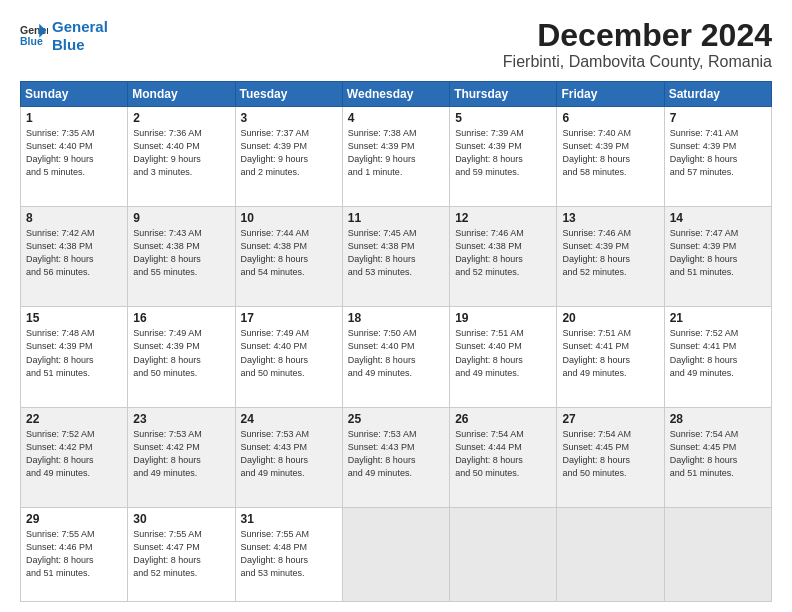 The image size is (792, 612). What do you see at coordinates (718, 353) in the screenshot?
I see `day-detail: Sunrise: 7:52 AMSunset: 4:41 PMDaylight:…` at bounding box center [718, 353].